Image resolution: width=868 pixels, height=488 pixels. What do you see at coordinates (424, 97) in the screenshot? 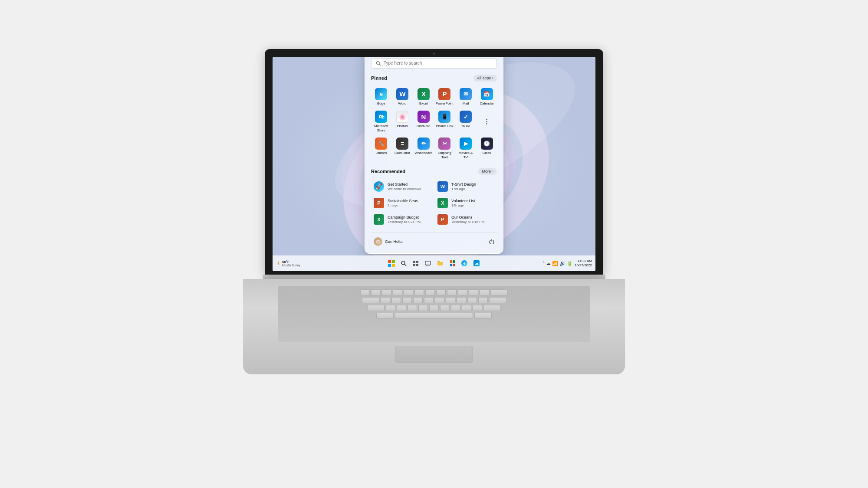
I see `app-excel: X Excel` at bounding box center [424, 97].